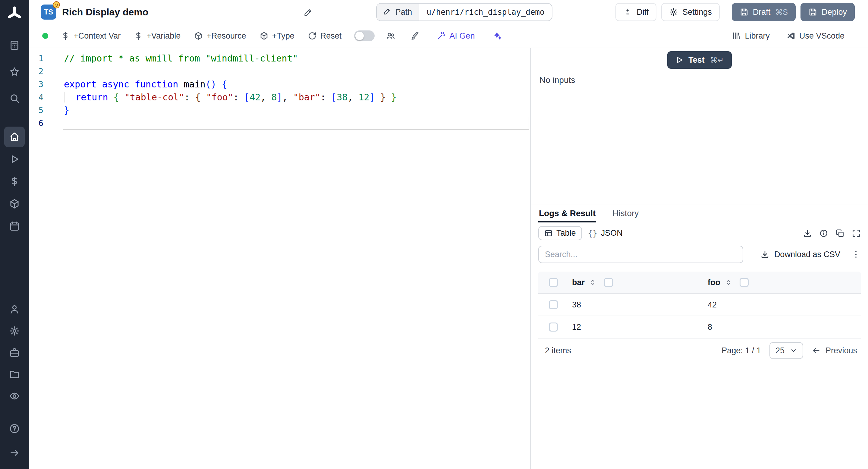 The image size is (868, 469). What do you see at coordinates (14, 98) in the screenshot?
I see `sidebar-item-search` at bounding box center [14, 98].